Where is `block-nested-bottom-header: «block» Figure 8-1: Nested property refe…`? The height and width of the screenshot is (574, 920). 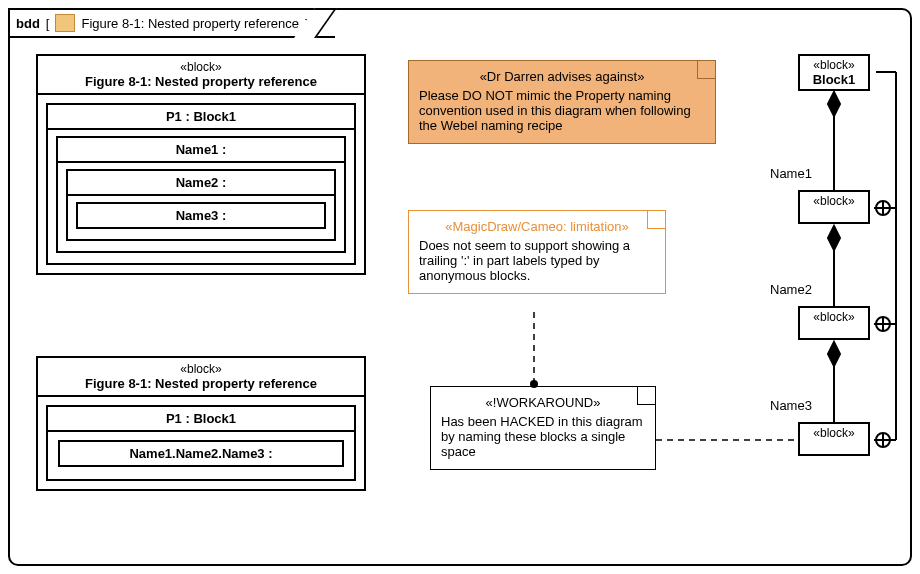
block-nested-bottom-header: «block» Figure 8-1: Nested property refe… is located at coordinates (201, 378).